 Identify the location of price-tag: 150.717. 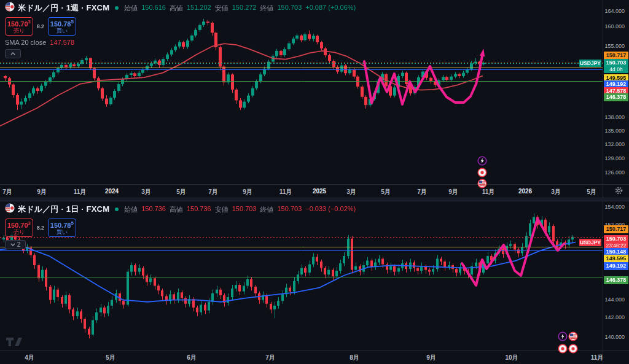
(616, 230).